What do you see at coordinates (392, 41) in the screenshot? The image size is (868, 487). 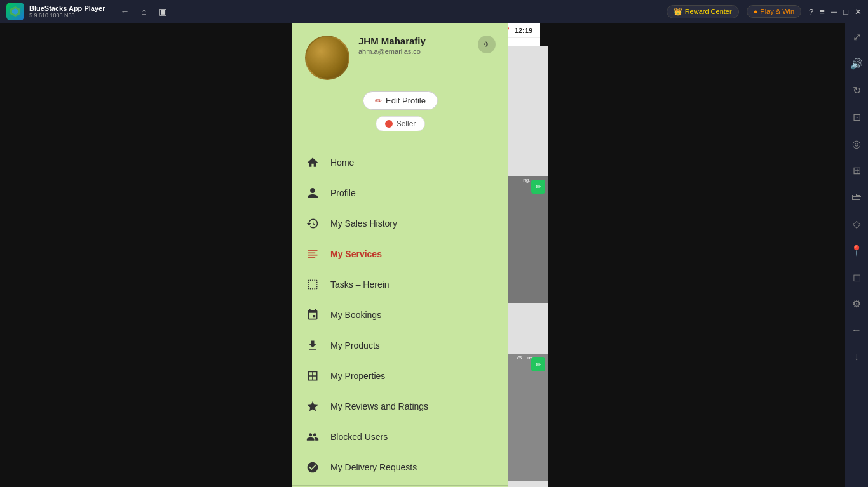 I see `user-name: JHM Maharafiy` at bounding box center [392, 41].